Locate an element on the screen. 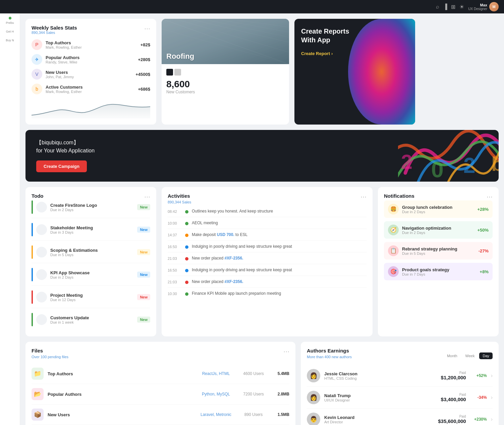  top-authors-icon: P is located at coordinates (37, 45).